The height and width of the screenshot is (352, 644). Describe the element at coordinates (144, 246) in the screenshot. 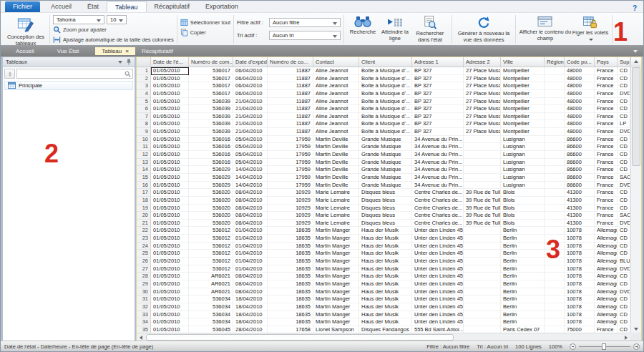

I see `row-number: 24` at that location.